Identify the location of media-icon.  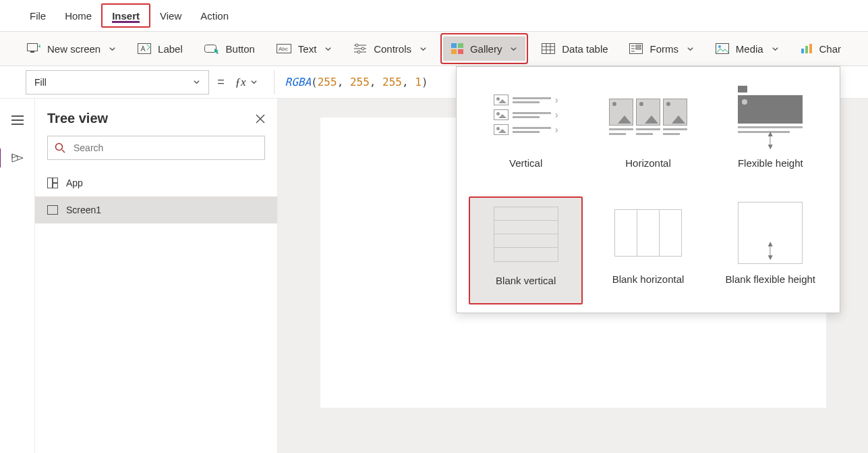
(722, 49).